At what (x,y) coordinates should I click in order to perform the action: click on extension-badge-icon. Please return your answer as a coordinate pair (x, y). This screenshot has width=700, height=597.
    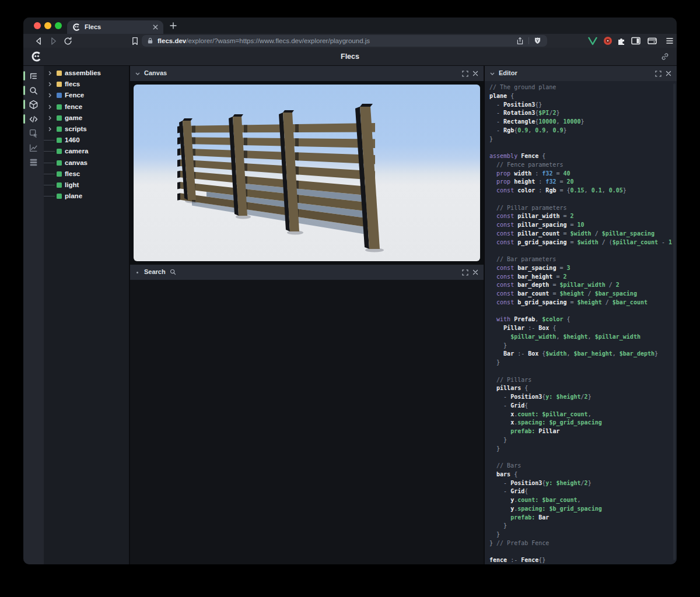
    Looking at the image, I should click on (608, 41).